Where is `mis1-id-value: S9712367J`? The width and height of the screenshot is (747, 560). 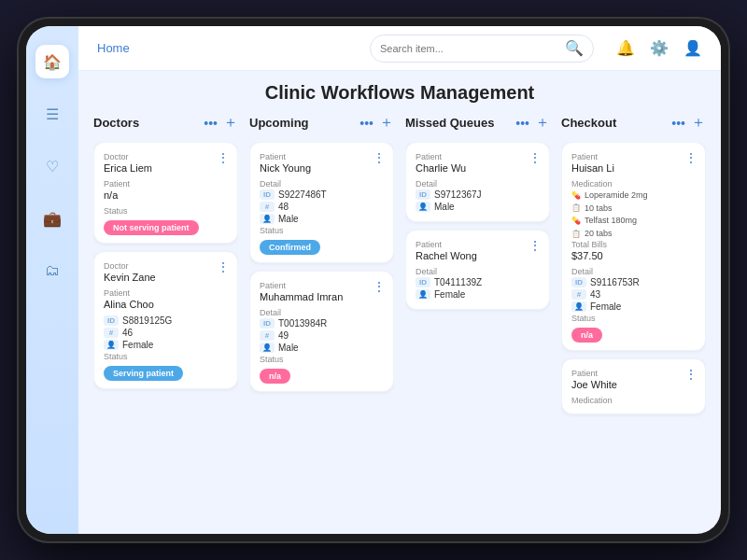 mis1-id-value: S9712367J is located at coordinates (458, 194).